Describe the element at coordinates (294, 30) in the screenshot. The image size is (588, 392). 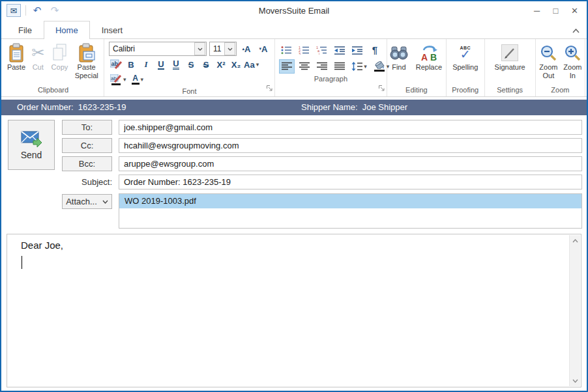
I see `ribbon-tab-row: File Home Insert` at that location.